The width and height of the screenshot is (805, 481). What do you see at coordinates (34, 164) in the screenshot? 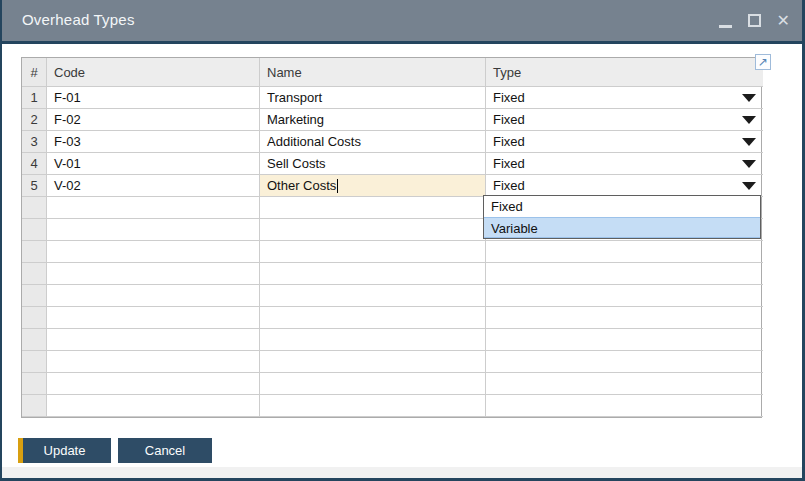
I see `row-number: 4` at bounding box center [34, 164].